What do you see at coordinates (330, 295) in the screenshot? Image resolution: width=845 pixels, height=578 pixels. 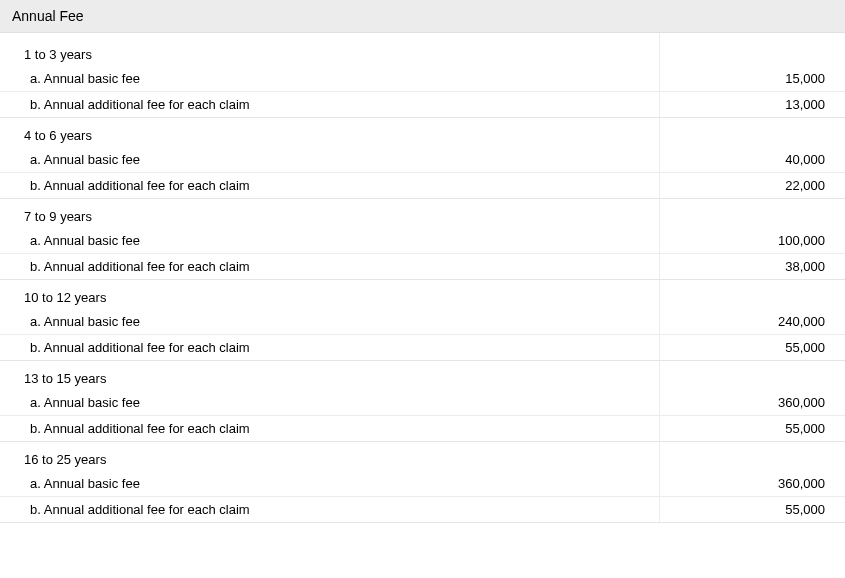 I see `group-range: 10 to 12 years` at bounding box center [330, 295].